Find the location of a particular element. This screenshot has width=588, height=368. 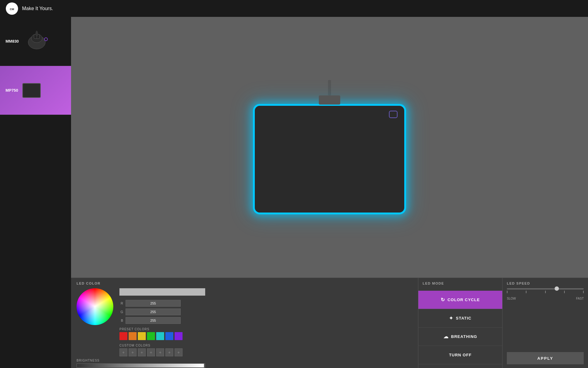

cooler-master-logo-icon: CM is located at coordinates (12, 9).